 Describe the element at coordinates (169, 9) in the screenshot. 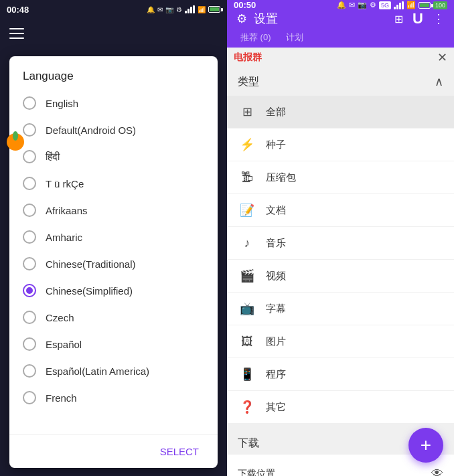

I see `camera-icon: 📷` at that location.